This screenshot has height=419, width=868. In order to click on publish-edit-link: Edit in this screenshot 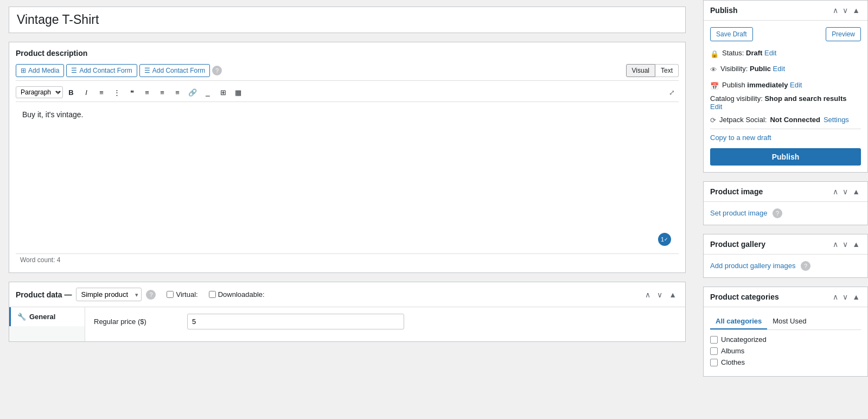, I will do `click(796, 85)`.